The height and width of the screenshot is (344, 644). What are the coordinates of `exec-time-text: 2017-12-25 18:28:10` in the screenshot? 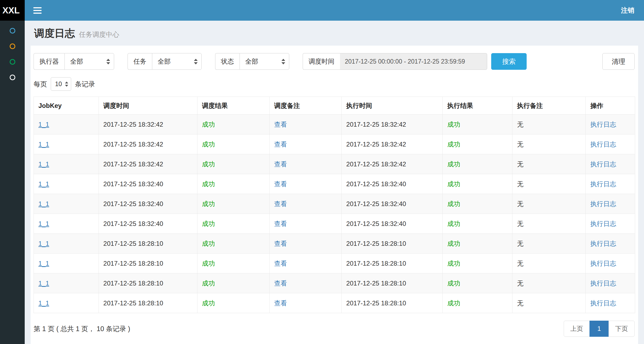 It's located at (376, 303).